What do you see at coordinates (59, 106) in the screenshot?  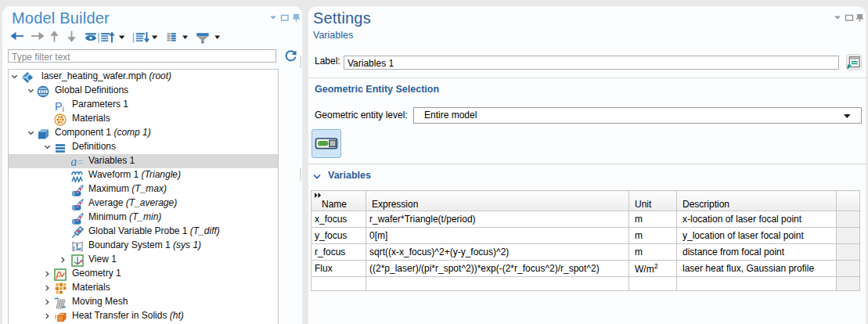 I see `svg-text: P` at bounding box center [59, 106].